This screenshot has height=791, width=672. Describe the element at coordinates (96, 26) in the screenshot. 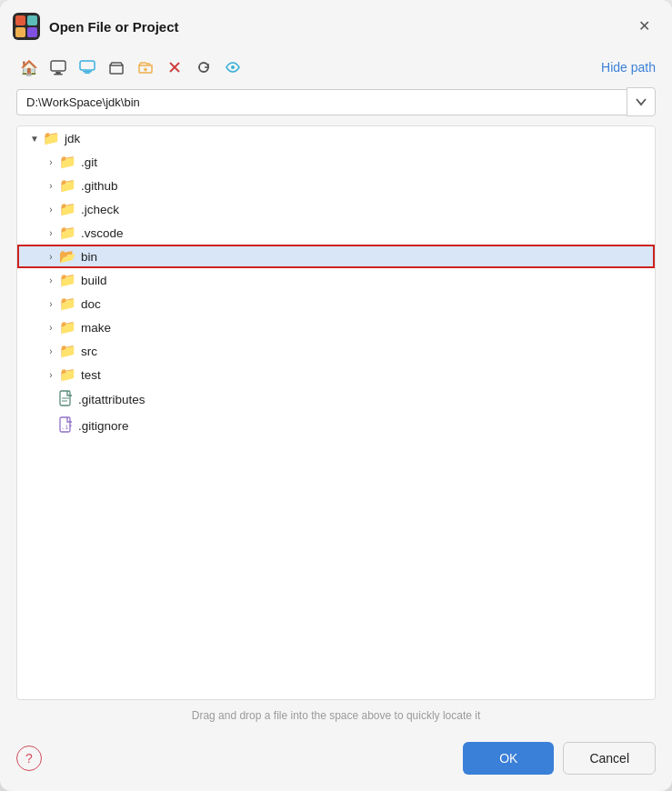

I see `title-left: Open File or Project` at that location.